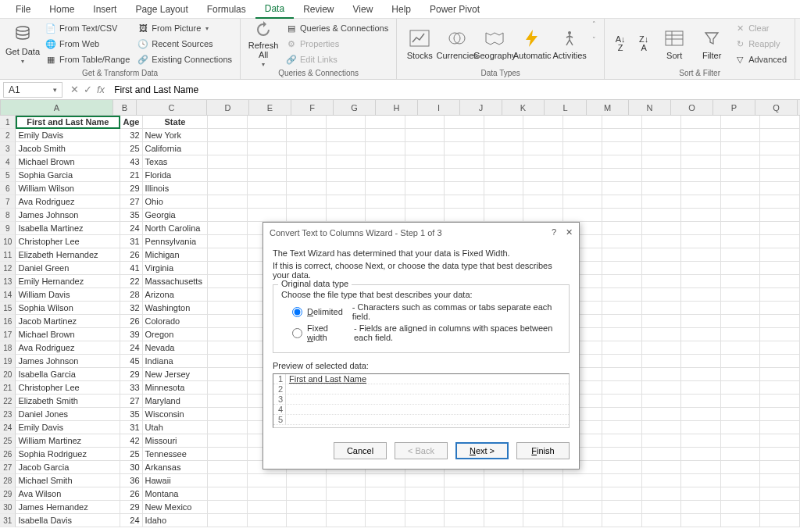 The image size is (800, 532). What do you see at coordinates (439, 108) in the screenshot?
I see `column-header-I: I` at bounding box center [439, 108].